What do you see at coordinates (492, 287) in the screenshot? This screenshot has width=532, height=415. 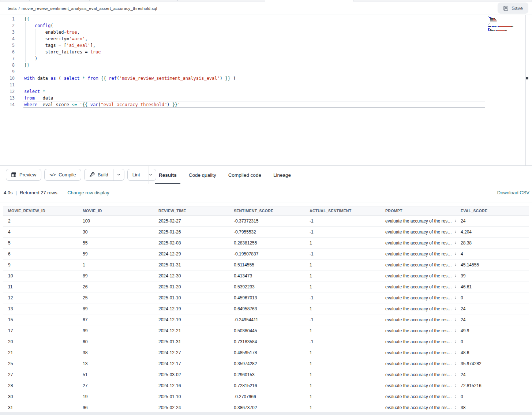 I see `cell-eval-score: 46.61` at bounding box center [492, 287].